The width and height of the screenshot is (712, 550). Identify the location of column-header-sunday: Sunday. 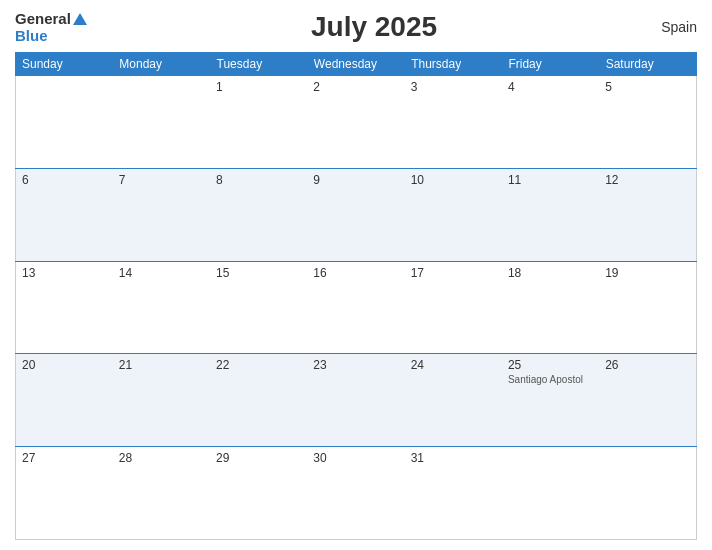
(64, 64).